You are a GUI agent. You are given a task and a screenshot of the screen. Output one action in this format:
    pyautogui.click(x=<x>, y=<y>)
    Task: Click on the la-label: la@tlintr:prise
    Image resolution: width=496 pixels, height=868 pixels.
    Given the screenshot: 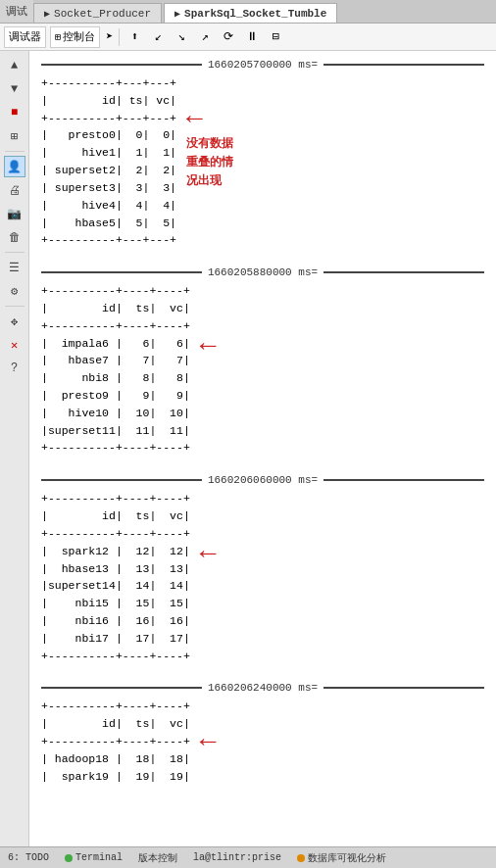 What is the action you would take?
    pyautogui.click(x=237, y=858)
    